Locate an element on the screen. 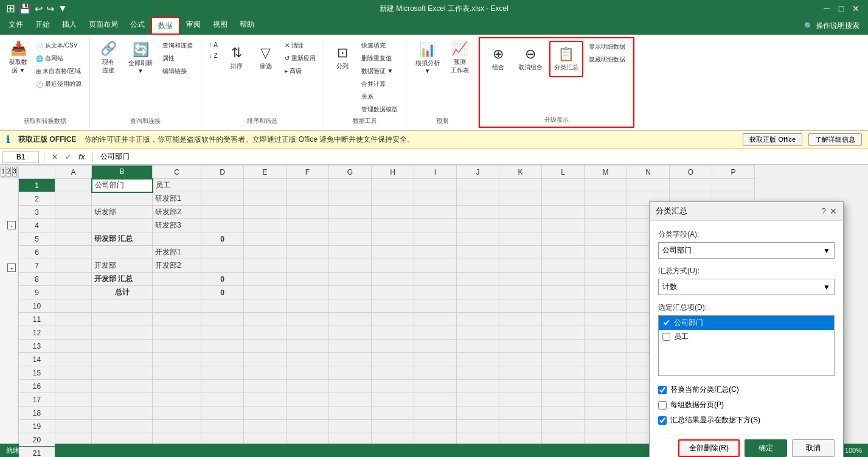 The width and height of the screenshot is (868, 457). tab-help: 帮助 is located at coordinates (247, 26).